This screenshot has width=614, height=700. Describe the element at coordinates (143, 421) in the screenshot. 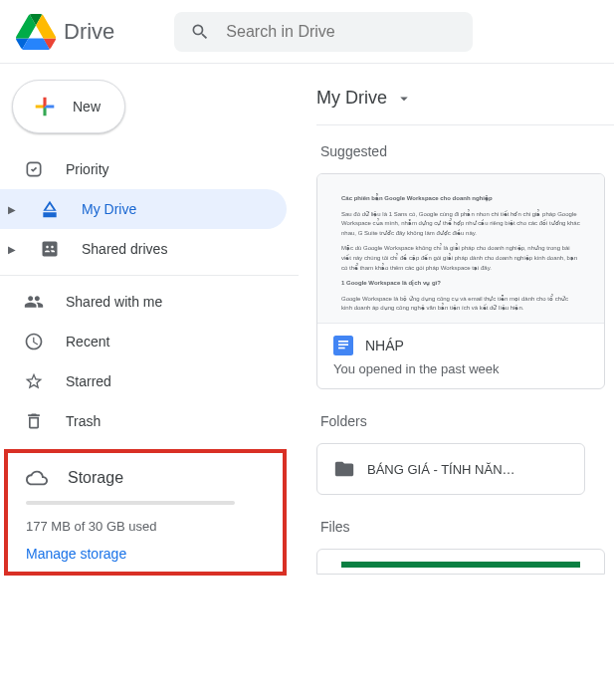

I see `sidebar-item-trash: Trash` at that location.